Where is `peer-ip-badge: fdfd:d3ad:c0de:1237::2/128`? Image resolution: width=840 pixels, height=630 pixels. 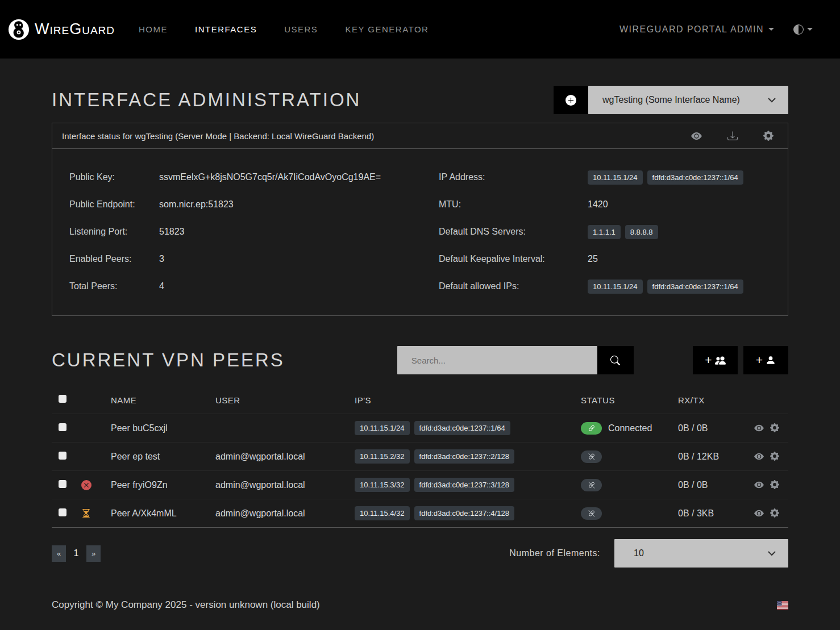 peer-ip-badge: fdfd:d3ad:c0de:1237::2/128 is located at coordinates (464, 457).